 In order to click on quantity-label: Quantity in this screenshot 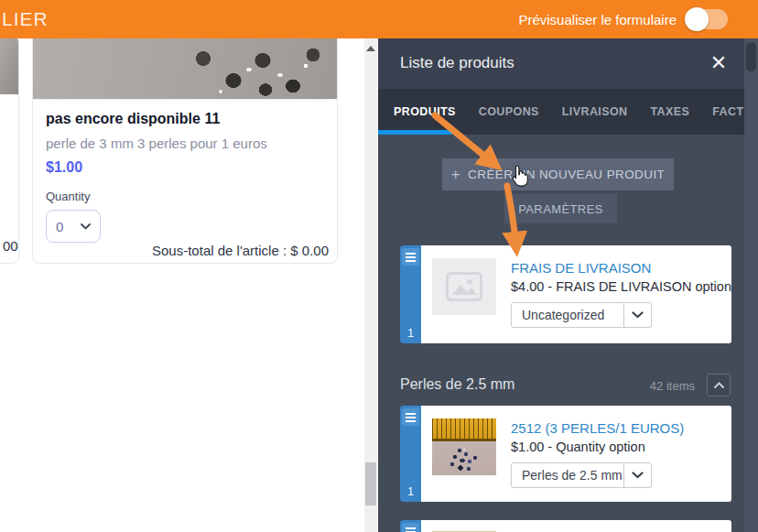, I will do `click(185, 196)`.